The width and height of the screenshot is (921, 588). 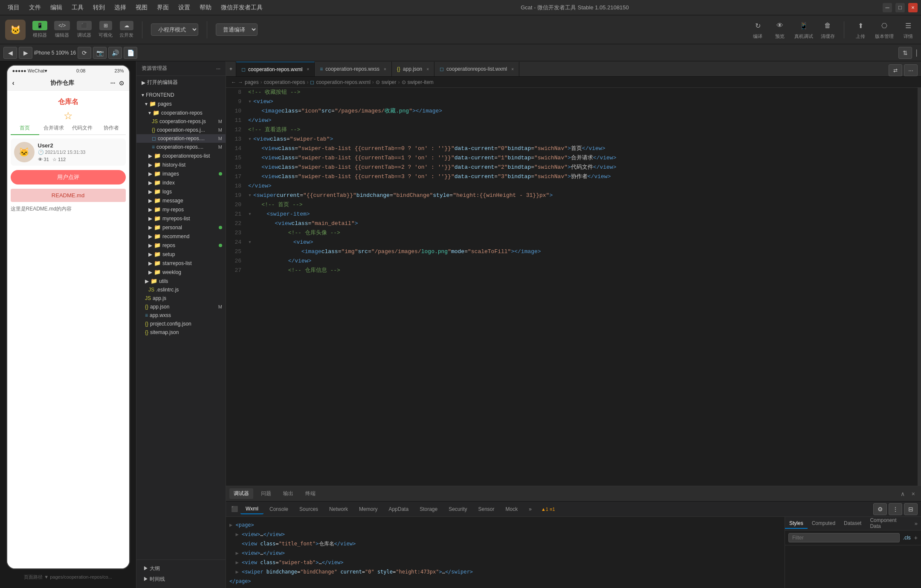 I want to click on sidebar-open-editors-item: ▶ 打开的编辑器, so click(x=181, y=83).